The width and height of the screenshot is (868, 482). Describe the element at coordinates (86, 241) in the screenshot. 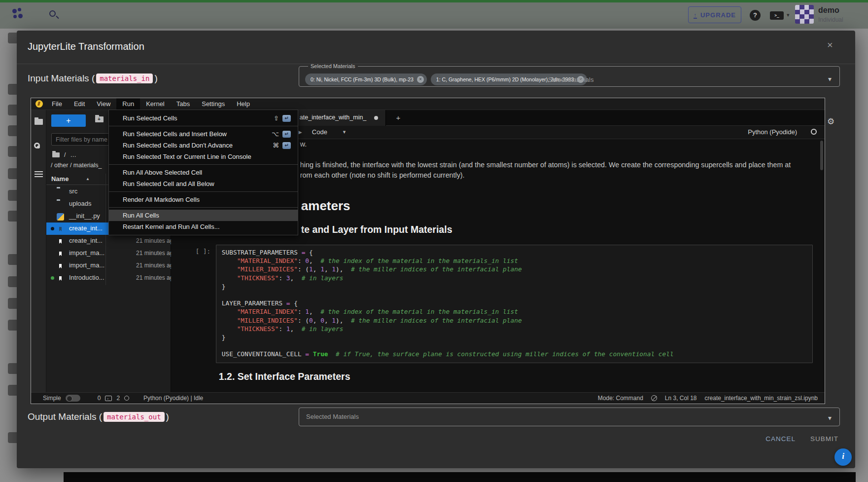

I see `file-name: create_int...` at that location.